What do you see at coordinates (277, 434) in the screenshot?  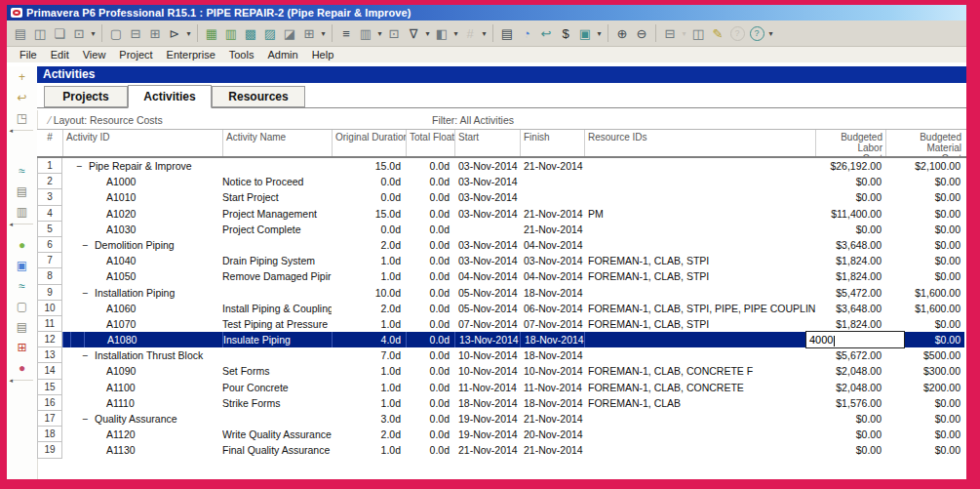 I see `activity-name: Write Quality Assurance` at bounding box center [277, 434].